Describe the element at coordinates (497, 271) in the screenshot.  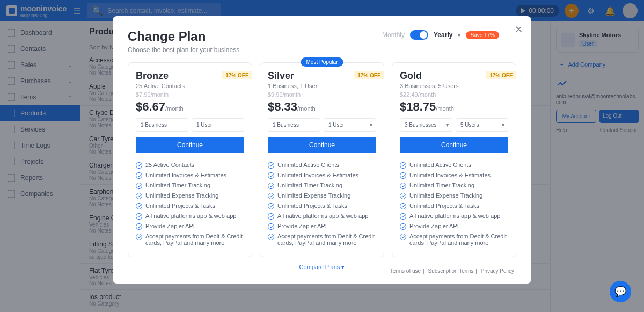
I see `privacy-link: Privacy Policy` at that location.